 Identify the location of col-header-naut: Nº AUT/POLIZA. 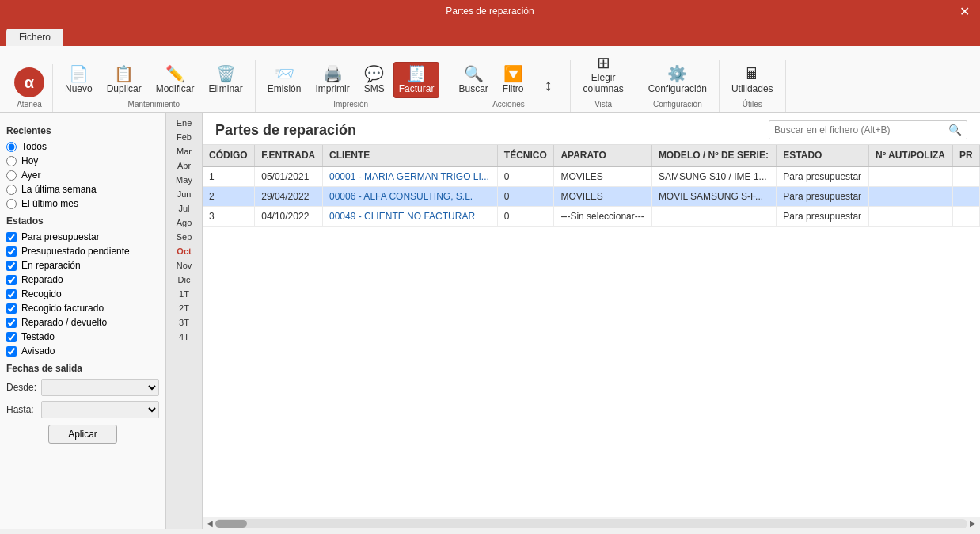
(911, 155).